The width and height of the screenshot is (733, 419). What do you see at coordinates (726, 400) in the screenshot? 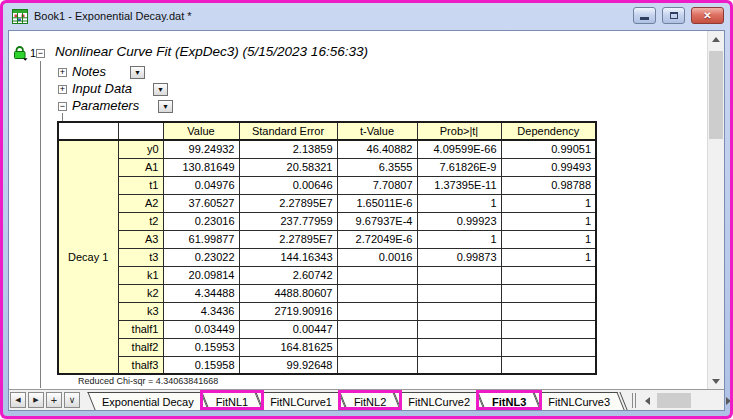
I see `hscroll-right-button` at bounding box center [726, 400].